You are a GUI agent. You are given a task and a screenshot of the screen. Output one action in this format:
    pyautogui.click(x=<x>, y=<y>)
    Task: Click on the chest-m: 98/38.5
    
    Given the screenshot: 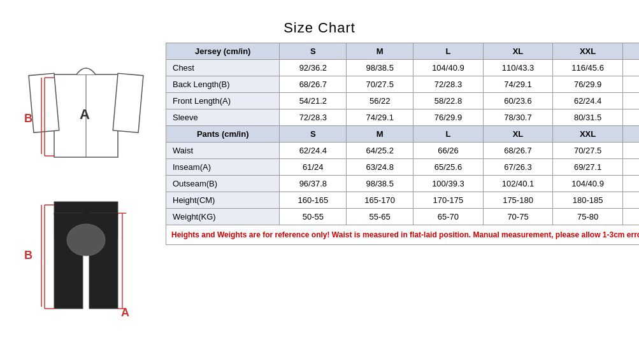 What is the action you would take?
    pyautogui.click(x=380, y=68)
    